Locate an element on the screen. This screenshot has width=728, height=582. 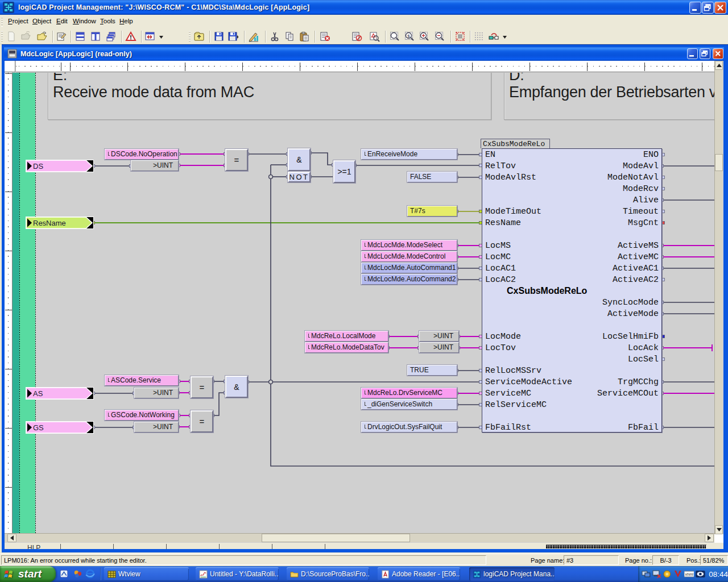
svg-text: xhml is located at coordinates (689, 574).